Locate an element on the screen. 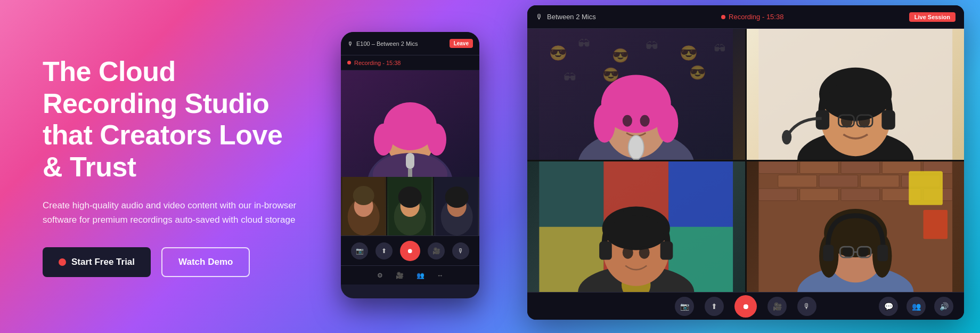  subtext: Create high-quality audio and video cont… is located at coordinates (176, 213).